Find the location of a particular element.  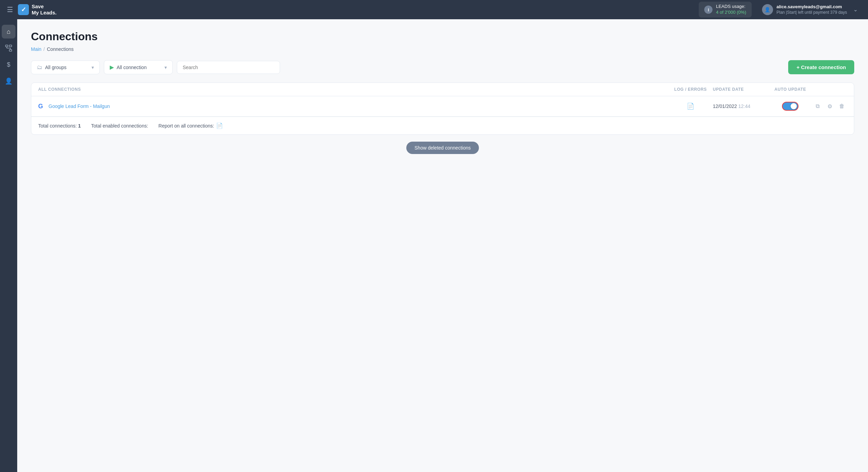

sidebar-item-billing: $ is located at coordinates (9, 65).